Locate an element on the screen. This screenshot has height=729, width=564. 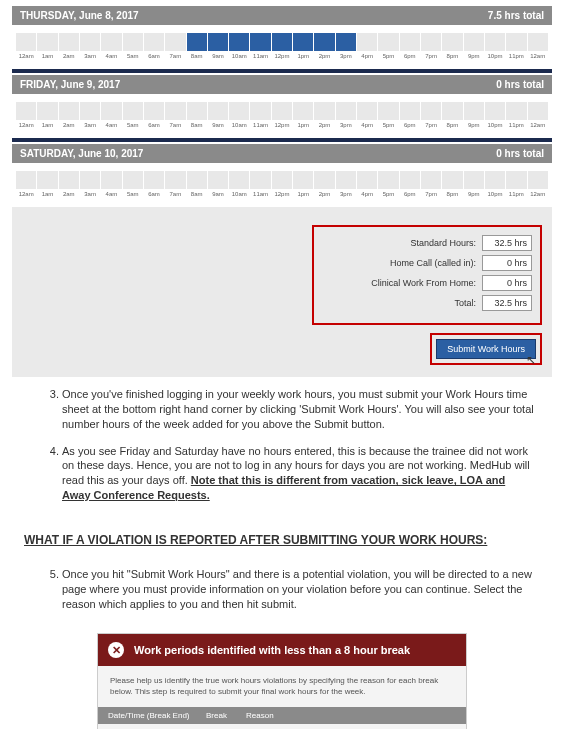
close-icon: ✕ is located at coordinates (116, 650).